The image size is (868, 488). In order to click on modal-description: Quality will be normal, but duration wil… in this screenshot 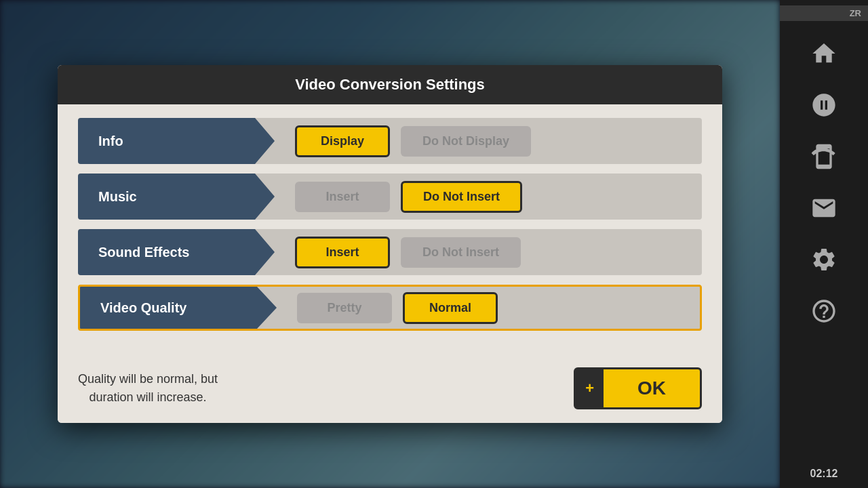, I will do `click(148, 388)`.